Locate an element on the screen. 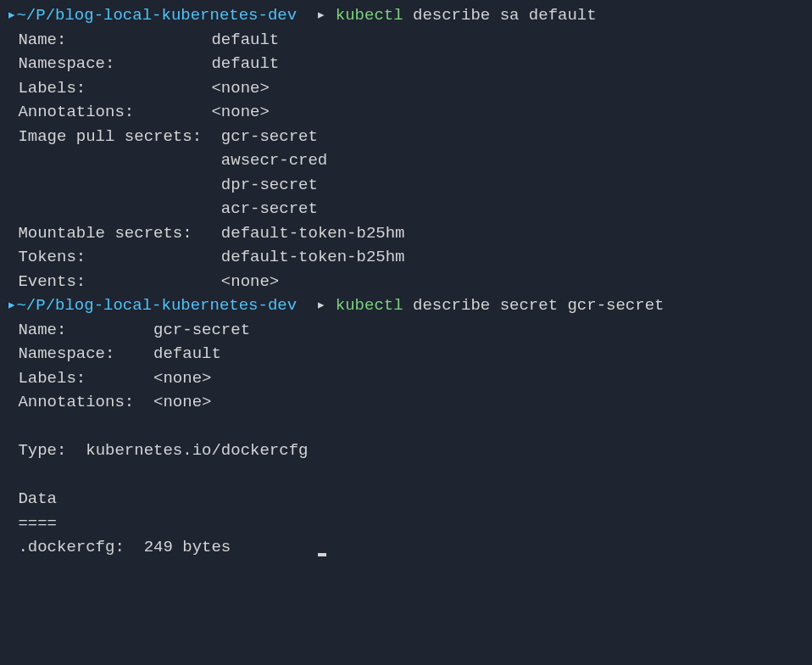  field-label: Image pull secrets: is located at coordinates (105, 137).